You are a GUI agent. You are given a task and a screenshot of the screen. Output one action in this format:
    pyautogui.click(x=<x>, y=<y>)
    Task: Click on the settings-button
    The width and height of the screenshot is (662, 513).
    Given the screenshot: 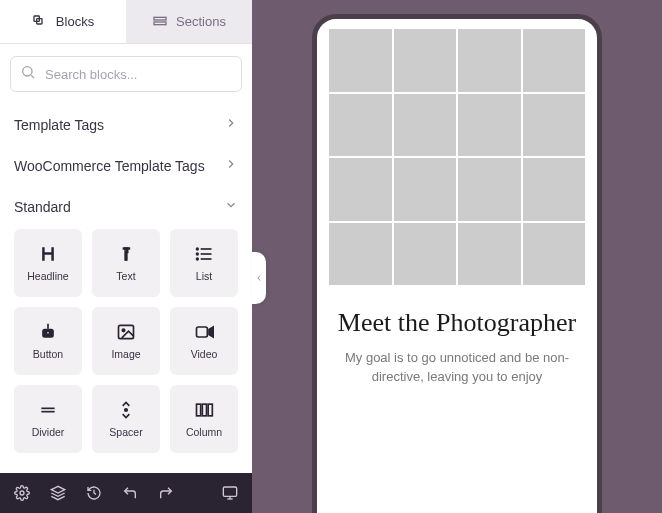 What is the action you would take?
    pyautogui.click(x=22, y=493)
    